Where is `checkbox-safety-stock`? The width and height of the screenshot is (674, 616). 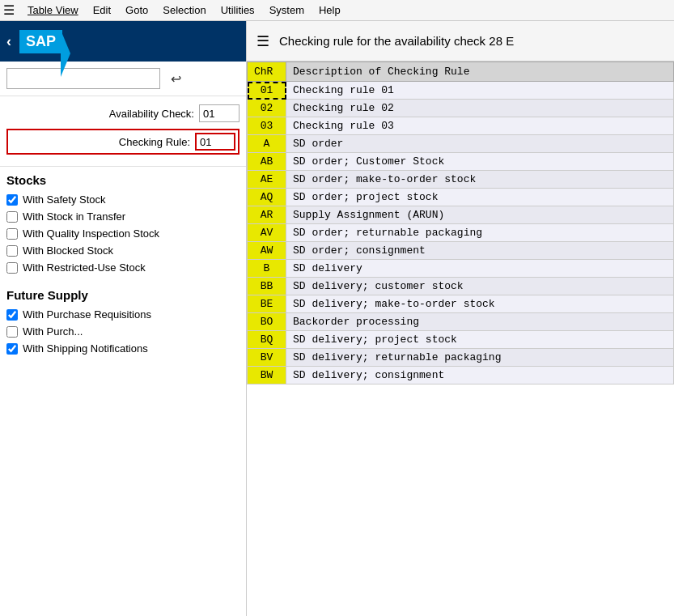
checkbox-safety-stock is located at coordinates (12, 200).